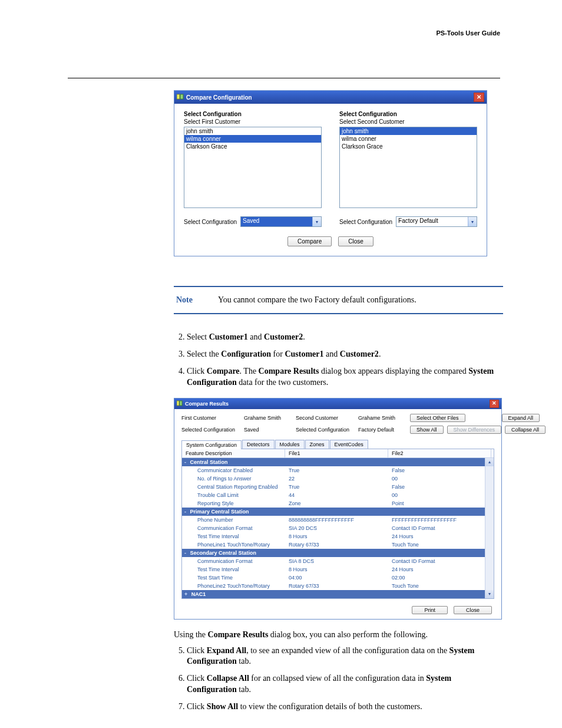 The width and height of the screenshot is (562, 728). I want to click on grid-row: Communicator EnabledTrueFalse, so click(338, 470).